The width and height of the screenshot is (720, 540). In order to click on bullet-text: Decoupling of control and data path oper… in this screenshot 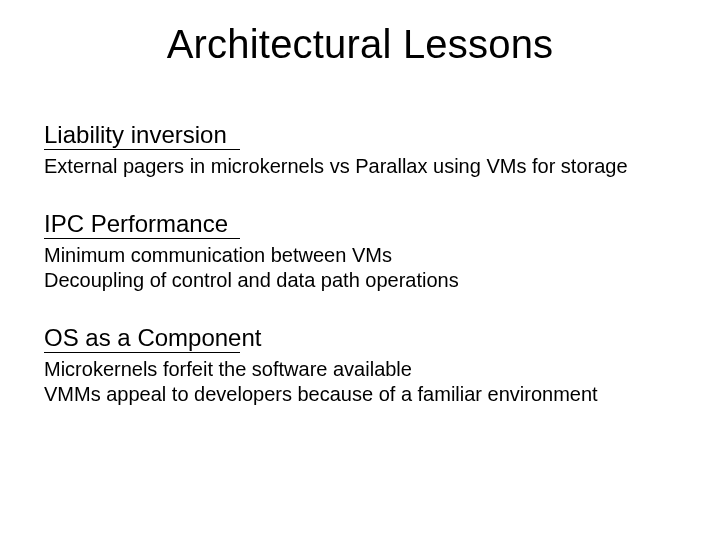, I will do `click(360, 280)`.